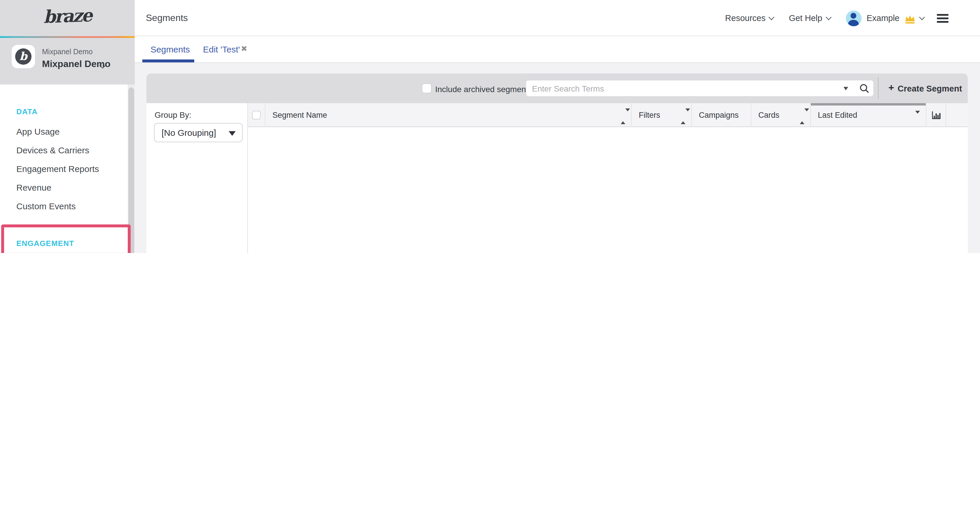  What do you see at coordinates (189, 133) in the screenshot?
I see `group-by-value: [No Grouping]` at bounding box center [189, 133].